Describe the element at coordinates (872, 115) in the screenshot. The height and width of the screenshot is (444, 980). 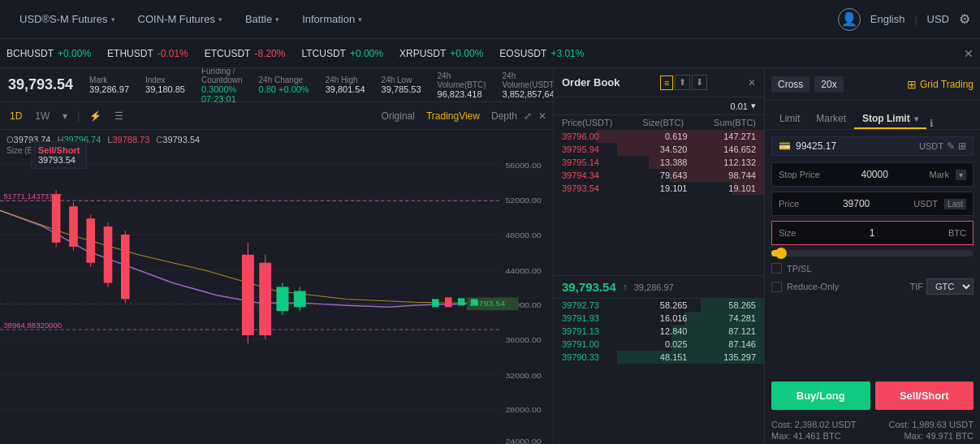
I see `order-type-tabs: Limit Market Stop Limit ▾ ℹ` at that location.